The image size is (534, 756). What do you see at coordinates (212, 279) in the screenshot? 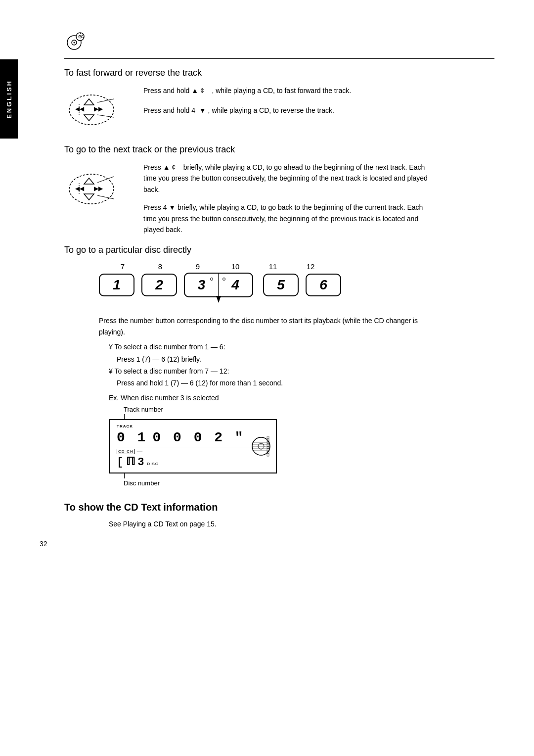
I see `btn3-indicator` at bounding box center [212, 279].